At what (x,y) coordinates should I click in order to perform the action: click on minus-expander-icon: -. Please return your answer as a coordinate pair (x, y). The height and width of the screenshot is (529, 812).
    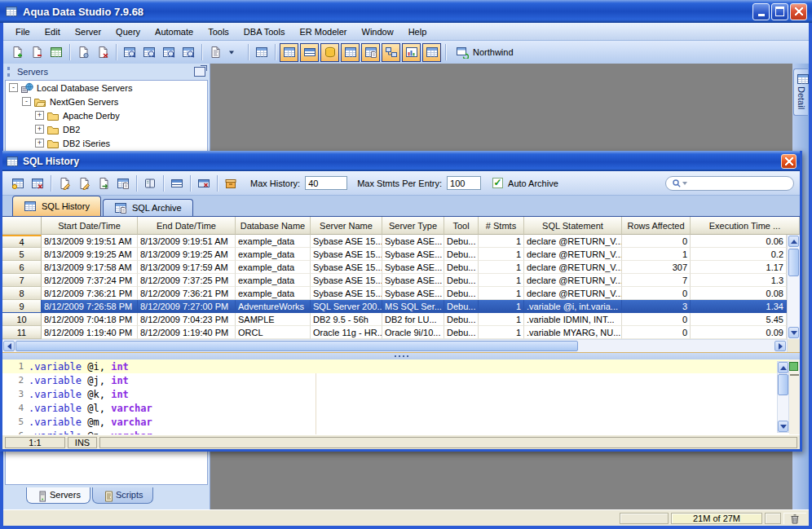
    Looking at the image, I should click on (13, 88).